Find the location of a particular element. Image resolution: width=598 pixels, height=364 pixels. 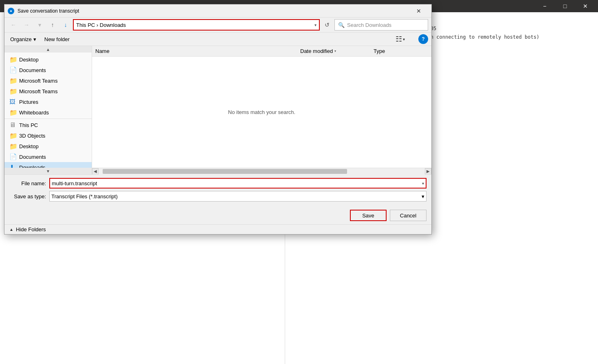

dialog-inputs: File name: multi-turn.transcript ▾ Save … is located at coordinates (218, 191).